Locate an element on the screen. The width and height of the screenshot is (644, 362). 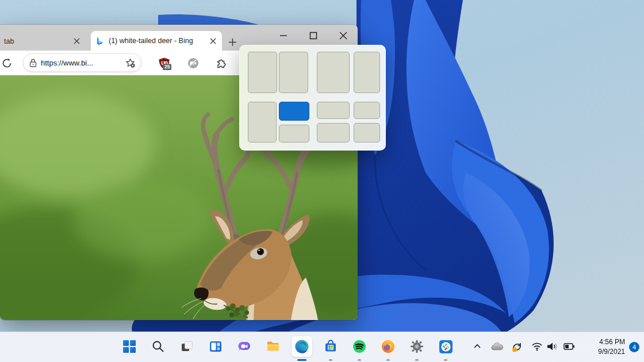
minimize-button is located at coordinates (283, 36).